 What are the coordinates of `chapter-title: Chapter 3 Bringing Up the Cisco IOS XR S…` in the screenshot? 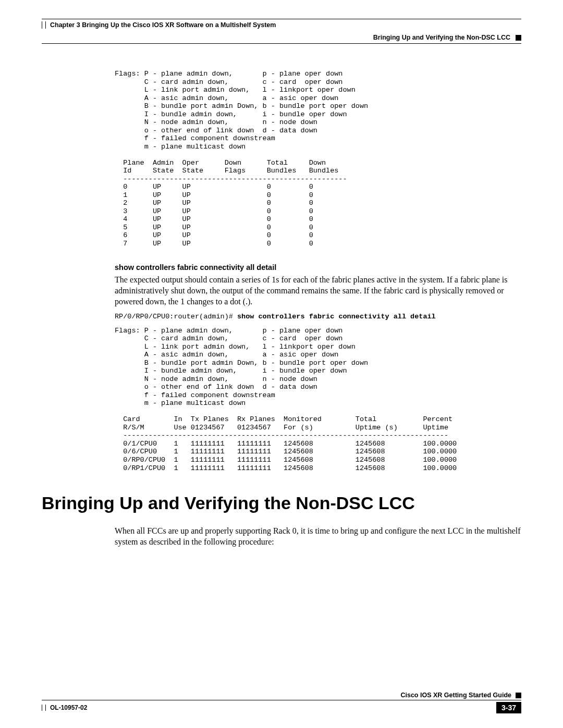 It's located at (163, 25).